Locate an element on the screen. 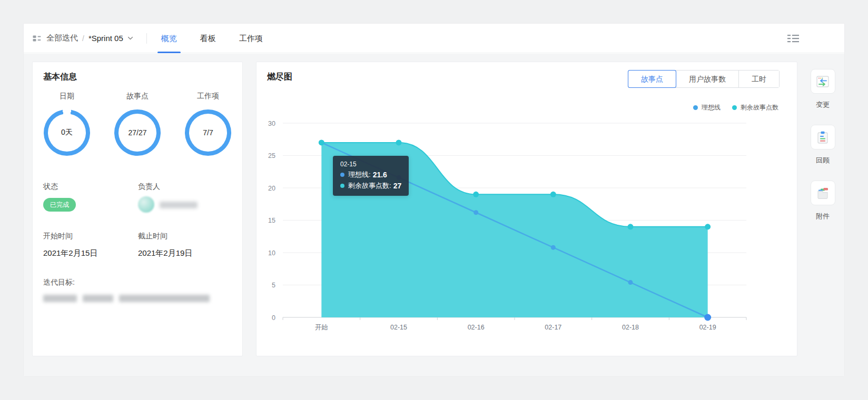 This screenshot has height=400, width=868. tool-attachments: 附件 is located at coordinates (823, 201).